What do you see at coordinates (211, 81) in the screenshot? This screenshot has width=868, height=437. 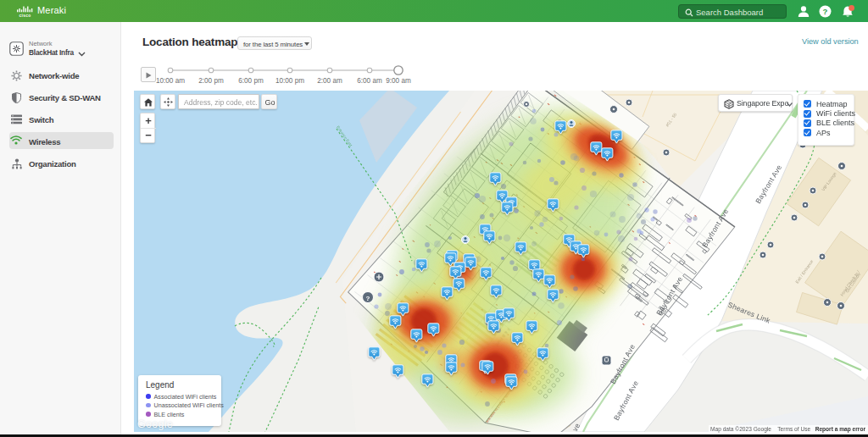 I see `svg-text: 2:00 pm` at bounding box center [211, 81].